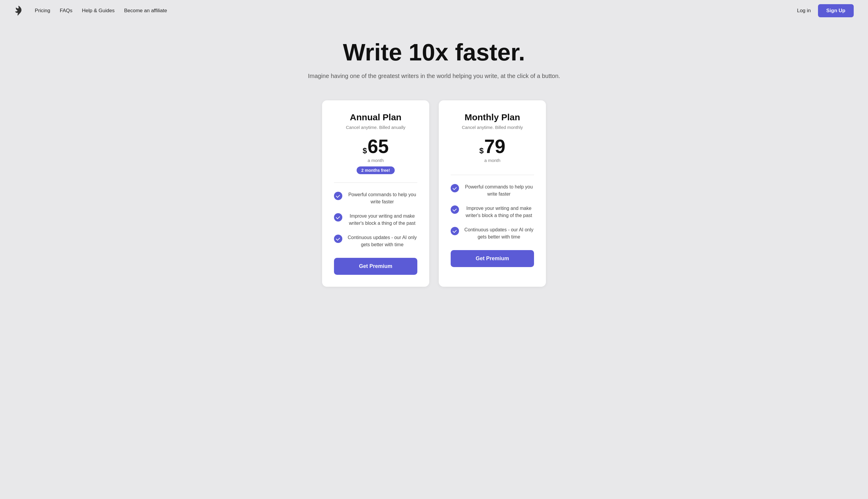 The width and height of the screenshot is (868, 499). I want to click on monthly-feature-3: Continuous updates - our AI only gets be…, so click(493, 233).